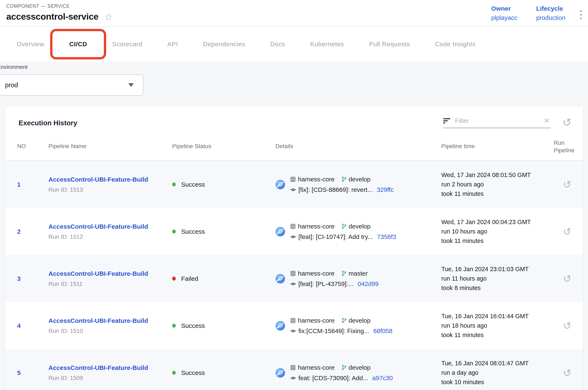 The image size is (588, 390). I want to click on run-id: Run ID: 1509, so click(110, 378).